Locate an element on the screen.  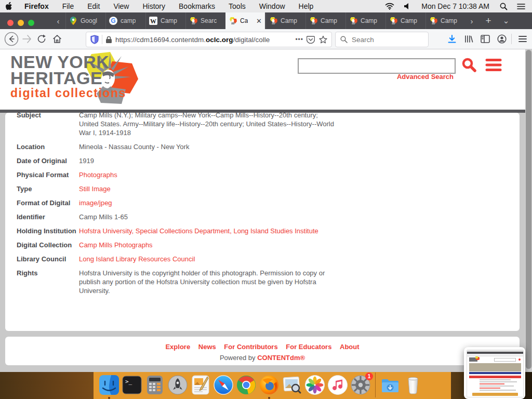
notification-badge: 1 is located at coordinates (369, 376).